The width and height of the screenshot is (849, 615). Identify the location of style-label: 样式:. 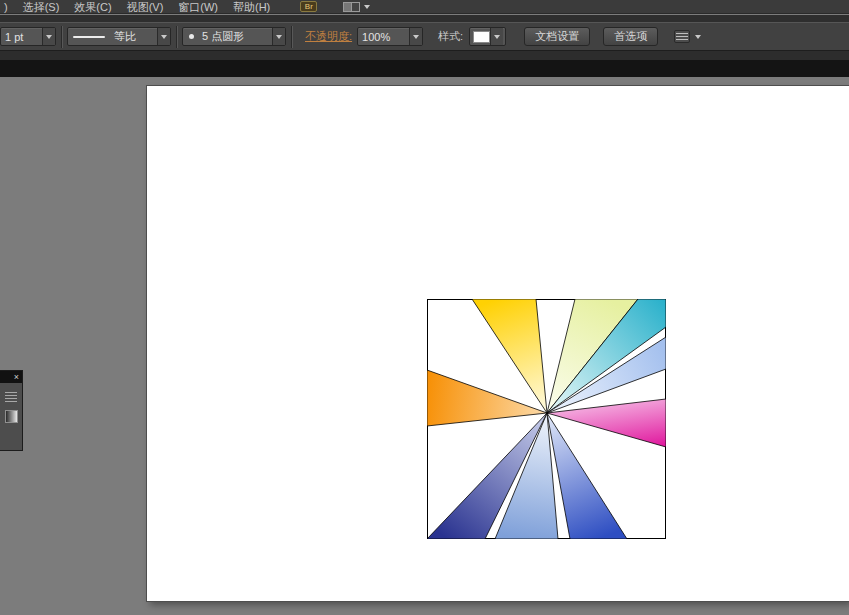
(450, 36).